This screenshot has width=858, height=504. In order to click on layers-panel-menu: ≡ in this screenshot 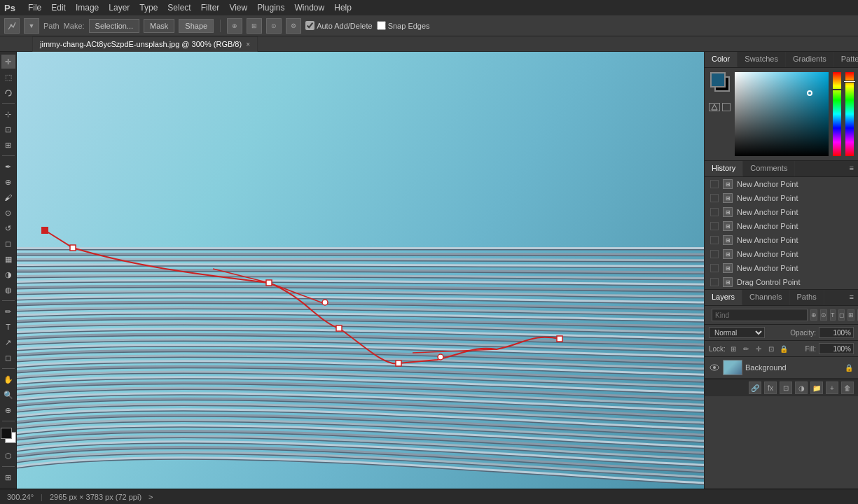, I will do `click(852, 298)`.